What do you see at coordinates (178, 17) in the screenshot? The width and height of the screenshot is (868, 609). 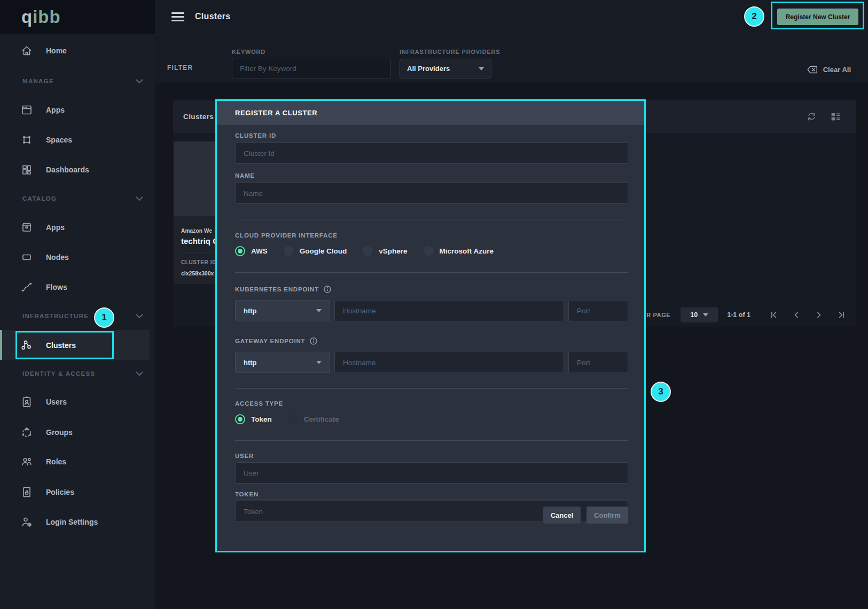 I see `menu-icon` at bounding box center [178, 17].